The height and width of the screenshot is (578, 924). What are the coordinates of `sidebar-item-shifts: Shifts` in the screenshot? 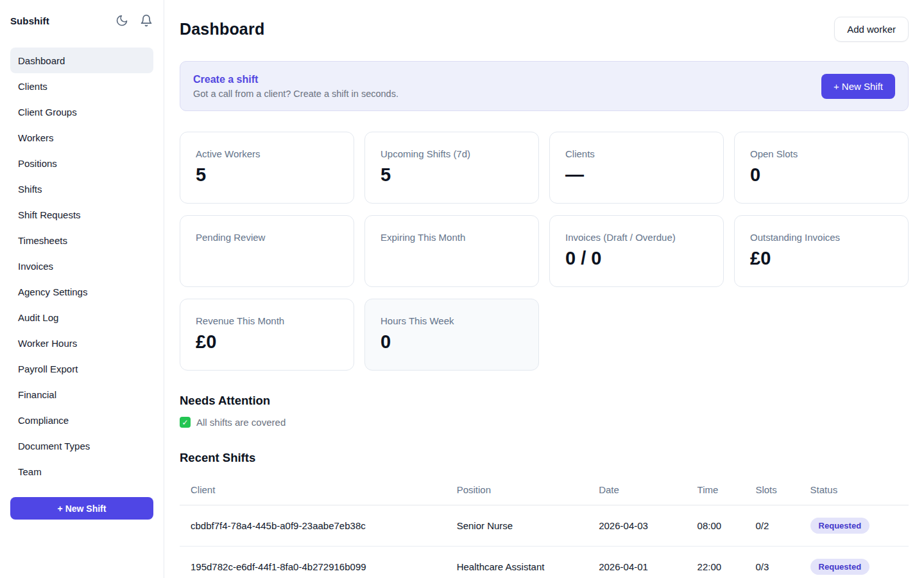 It's located at (82, 189).